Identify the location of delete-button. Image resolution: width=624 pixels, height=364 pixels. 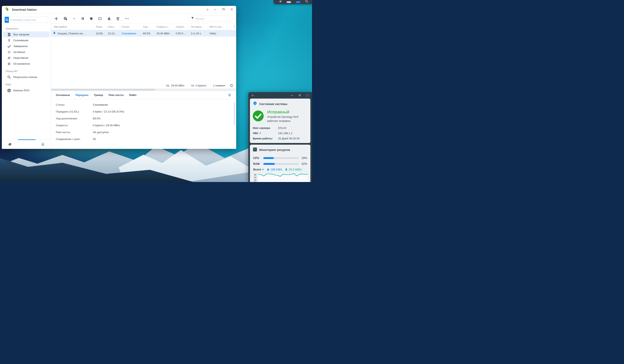
(118, 19).